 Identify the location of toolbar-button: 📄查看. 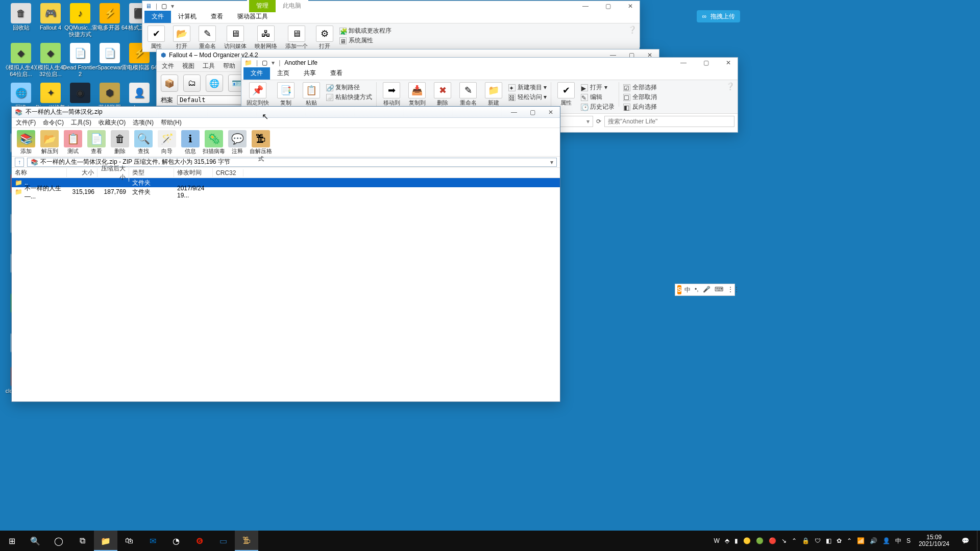
(96, 143).